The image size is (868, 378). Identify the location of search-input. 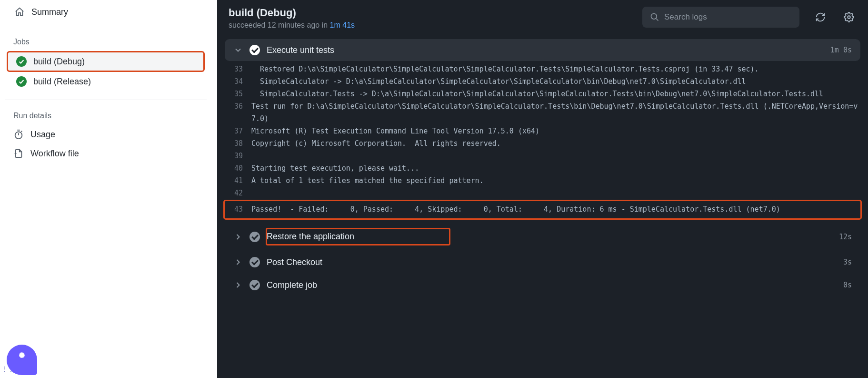
(728, 17).